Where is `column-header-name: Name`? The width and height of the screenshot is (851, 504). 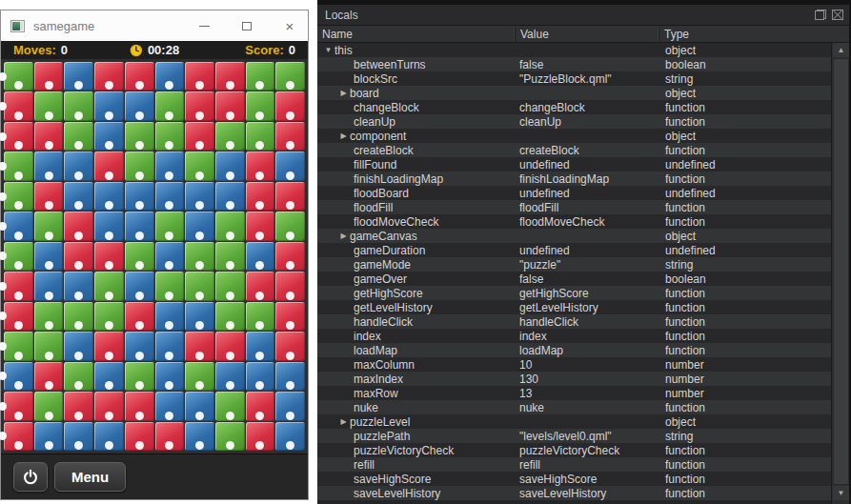 column-header-name: Name is located at coordinates (416, 34).